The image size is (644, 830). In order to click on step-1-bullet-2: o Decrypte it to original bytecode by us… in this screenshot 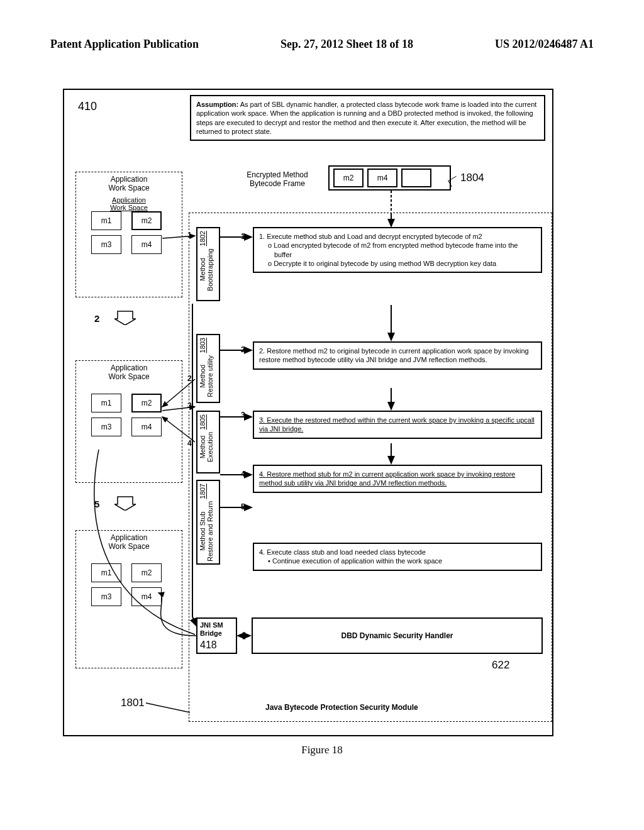, I will do `click(402, 263)`.